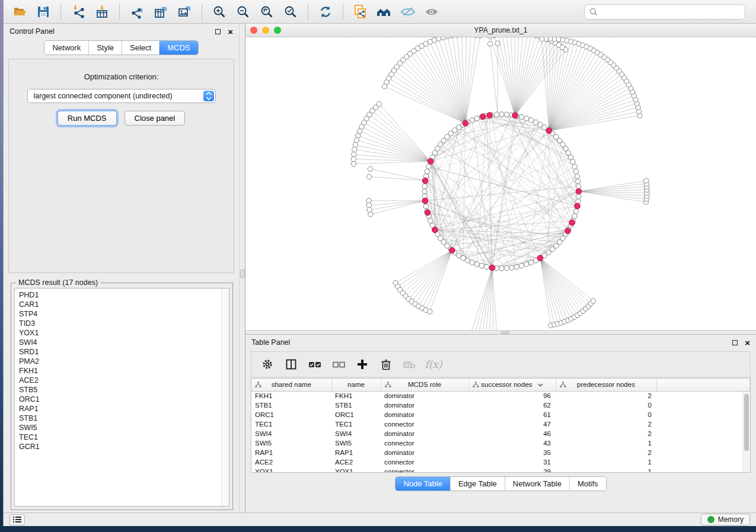 Image resolution: width=756 pixels, height=532 pixels. I want to click on zoom-fit-button, so click(267, 12).